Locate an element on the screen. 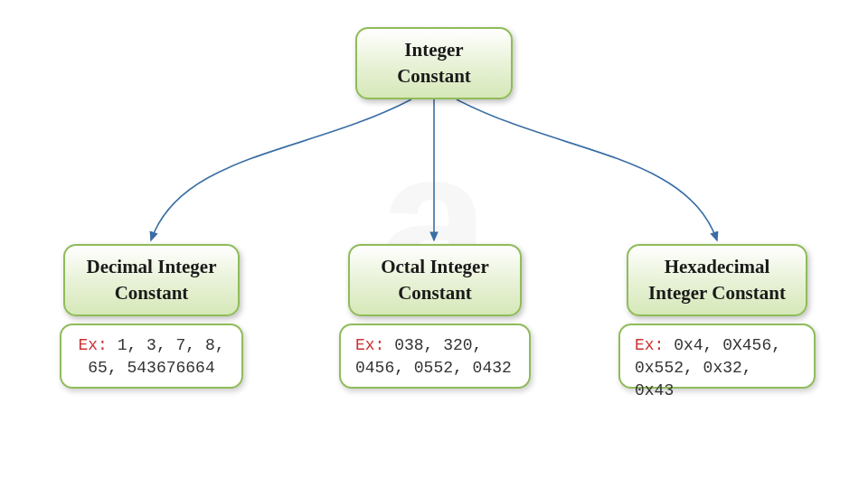 This screenshot has height=488, width=868. child-node-decimal: Decimal Integer Constant is located at coordinates (152, 280).